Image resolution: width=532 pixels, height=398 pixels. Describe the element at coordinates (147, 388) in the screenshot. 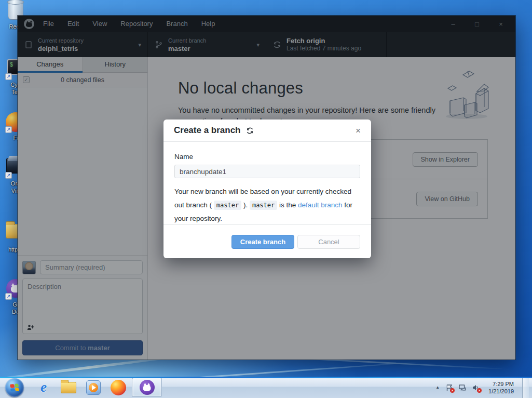

I see `github-desktop-icon` at that location.